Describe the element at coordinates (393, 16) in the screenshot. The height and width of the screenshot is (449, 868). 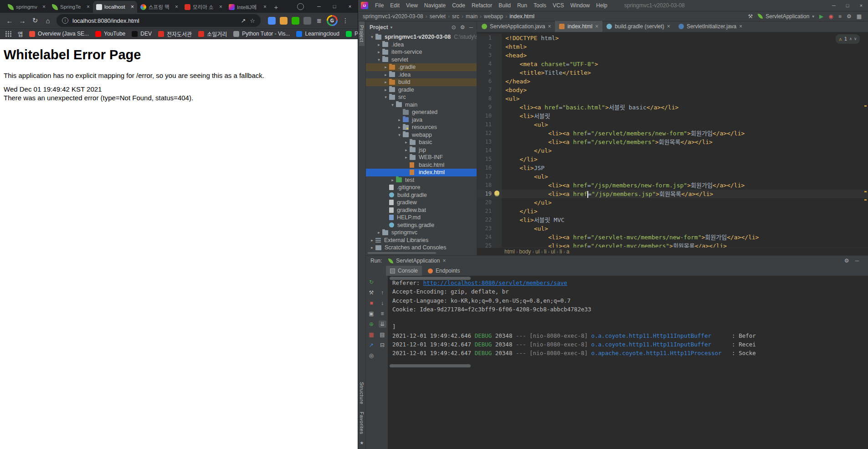
I see `breadcrumb-item: springmvc1-v2020-03-08` at that location.